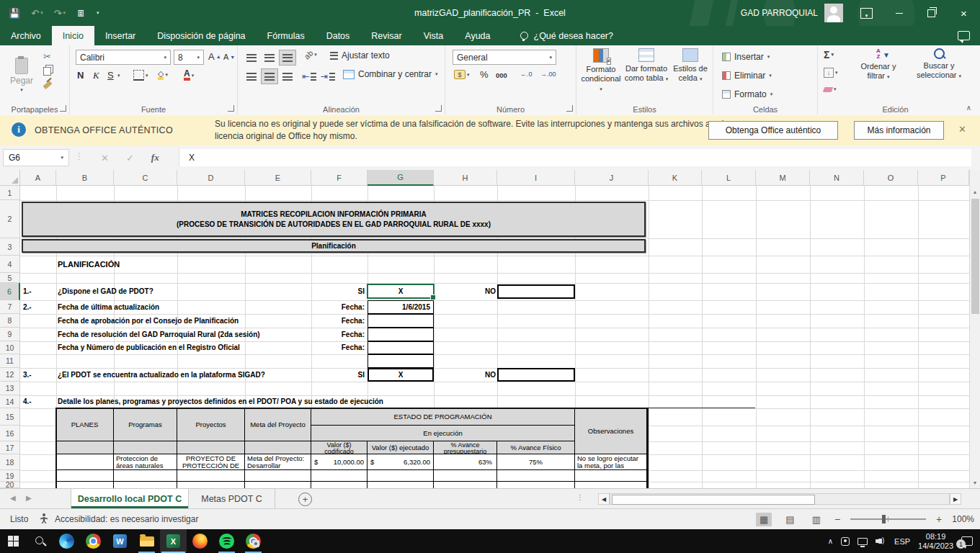 This screenshot has width=980, height=553. I want to click on vertical-scroll-thumb, so click(976, 256).